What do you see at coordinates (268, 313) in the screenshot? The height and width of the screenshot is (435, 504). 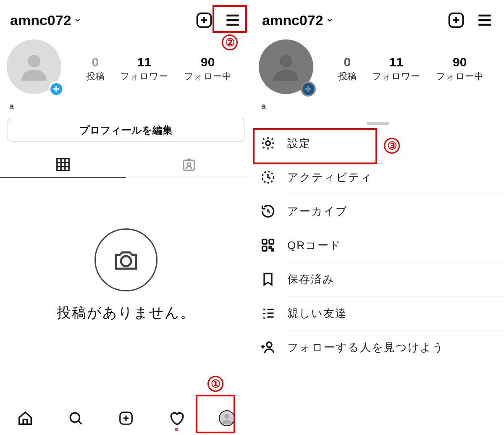 I see `close-friends-icon` at bounding box center [268, 313].